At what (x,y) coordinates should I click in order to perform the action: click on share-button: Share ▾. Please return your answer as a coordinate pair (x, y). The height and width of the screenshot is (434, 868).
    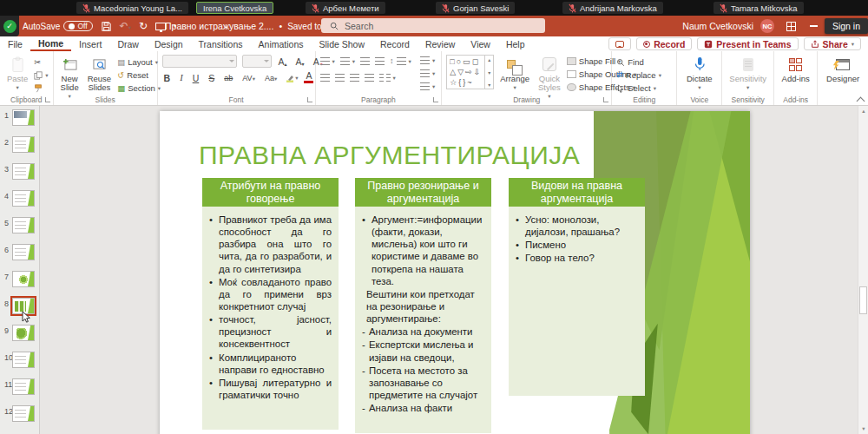
    Looking at the image, I should click on (832, 43).